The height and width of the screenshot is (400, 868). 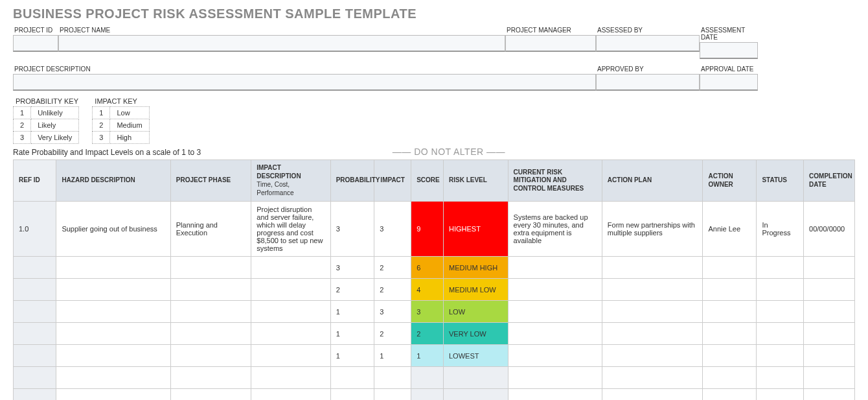 What do you see at coordinates (475, 334) in the screenshot?
I see `table-cell: VERY LOW` at bounding box center [475, 334].